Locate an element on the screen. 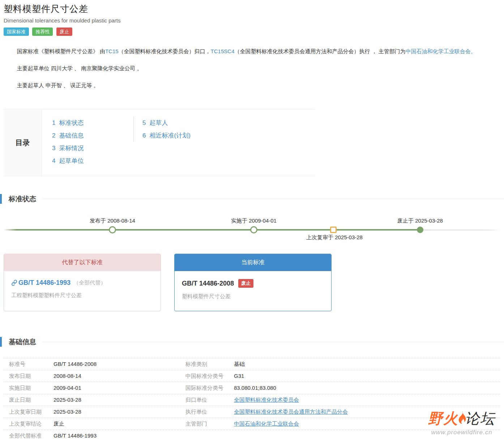 The image size is (504, 439). current-standard-name: 塑料模塑件尺寸公差 is located at coordinates (253, 297).